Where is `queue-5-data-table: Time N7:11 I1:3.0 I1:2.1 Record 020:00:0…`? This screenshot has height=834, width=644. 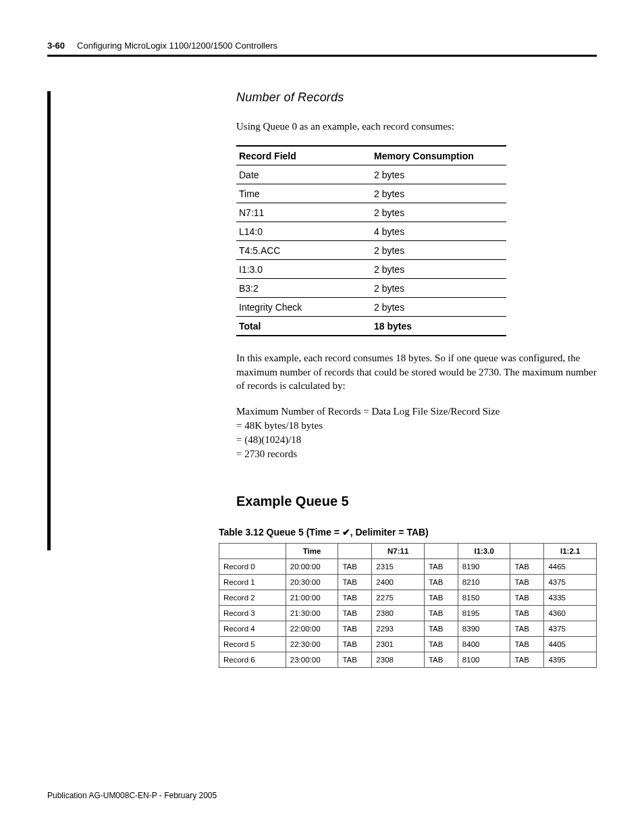 queue-5-data-table: Time N7:11 I1:3.0 I1:2.1 Record 020:00:0… is located at coordinates (408, 605).